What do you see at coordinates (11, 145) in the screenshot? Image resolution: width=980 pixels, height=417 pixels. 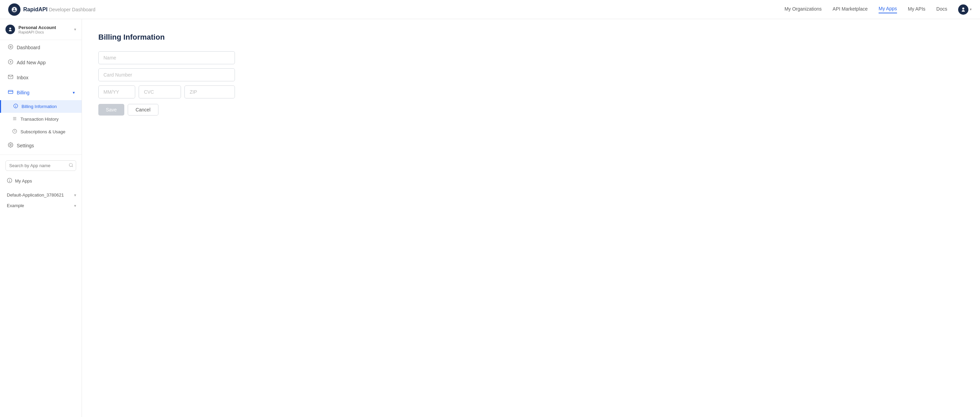 I see `settings-icon` at bounding box center [11, 145].